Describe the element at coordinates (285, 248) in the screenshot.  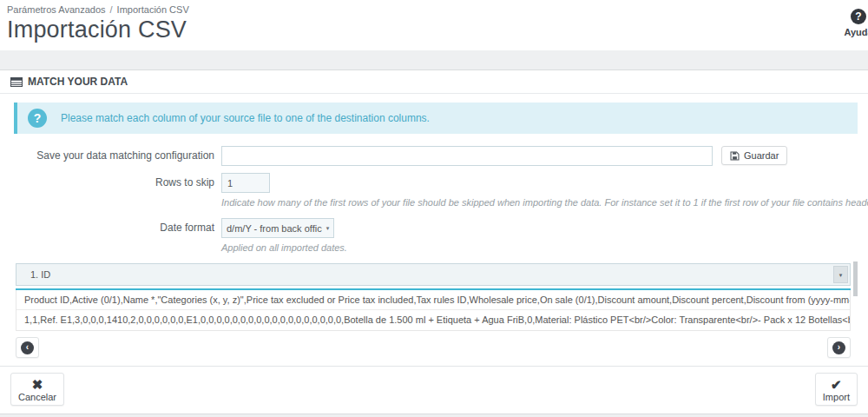
I see `date-format-help: Applied on all imported dates.` at that location.